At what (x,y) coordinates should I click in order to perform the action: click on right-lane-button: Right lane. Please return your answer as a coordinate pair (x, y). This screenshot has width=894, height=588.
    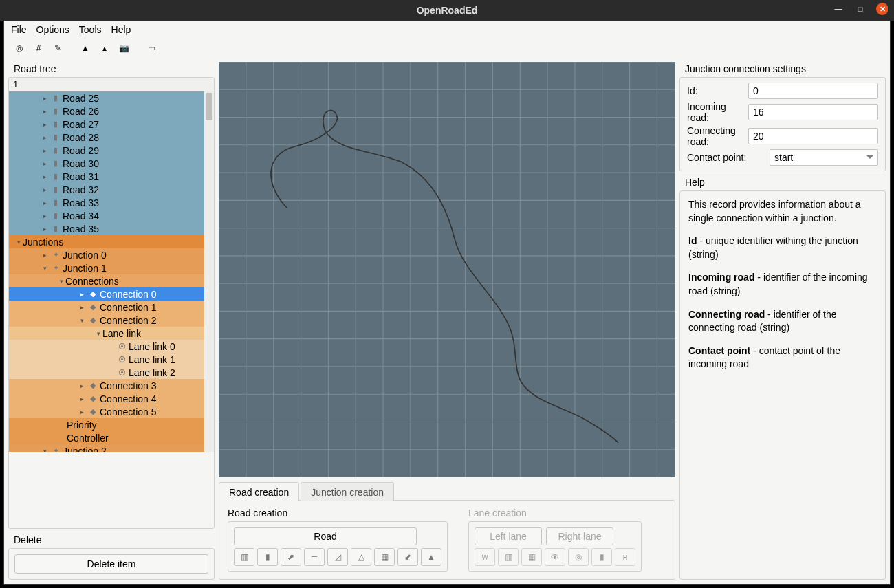
    Looking at the image, I should click on (580, 536).